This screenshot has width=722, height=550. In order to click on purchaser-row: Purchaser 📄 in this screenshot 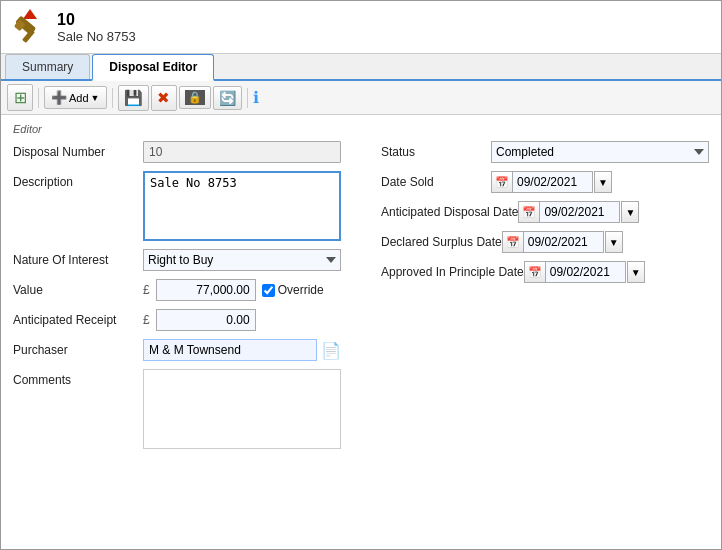, I will do `click(177, 350)`.